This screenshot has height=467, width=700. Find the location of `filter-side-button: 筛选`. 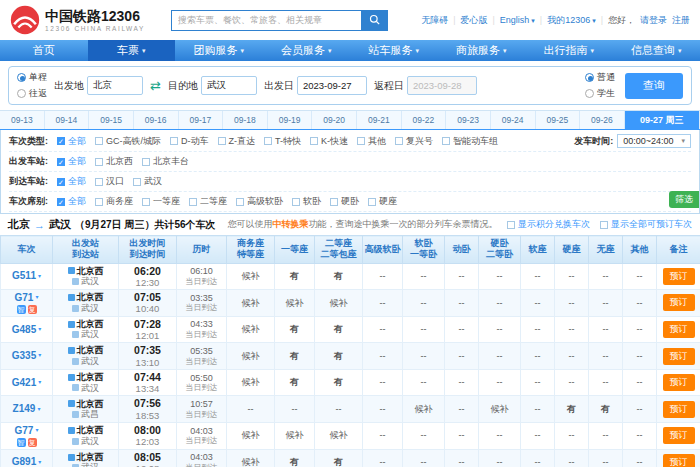

filter-side-button: 筛选 is located at coordinates (684, 200).